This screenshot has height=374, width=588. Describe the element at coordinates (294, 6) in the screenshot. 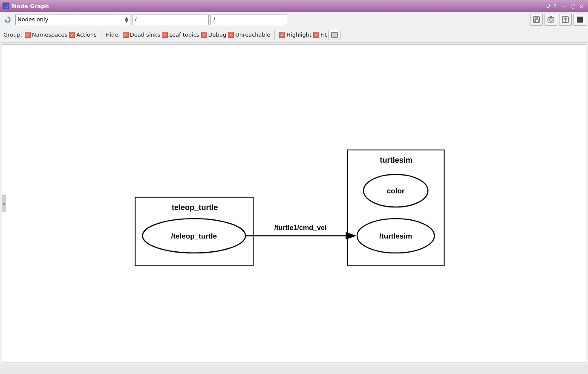

I see `title-bar: 🌐 Node Graph D ? − ○ ×` at that location.